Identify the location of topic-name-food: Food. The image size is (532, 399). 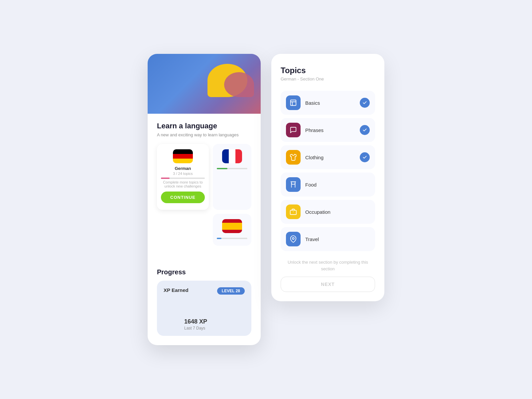
(337, 185).